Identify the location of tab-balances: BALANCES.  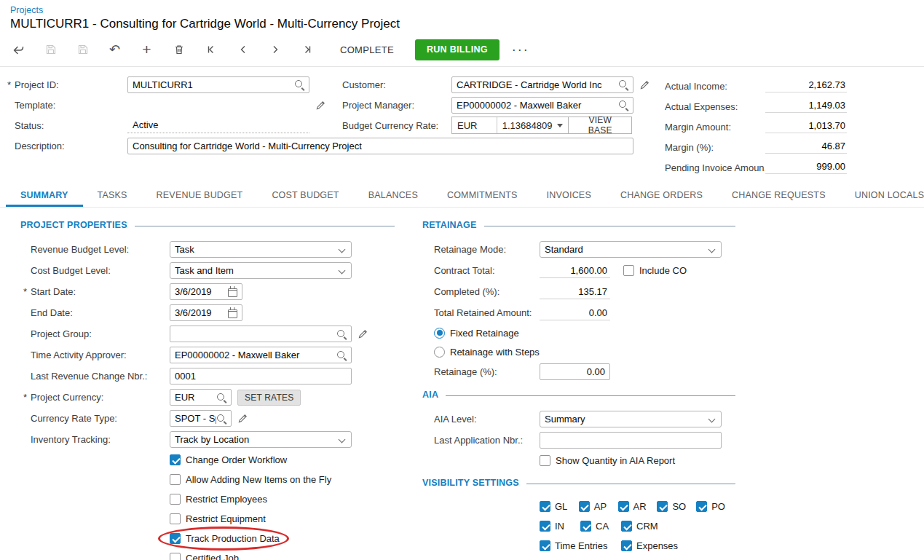
(393, 196).